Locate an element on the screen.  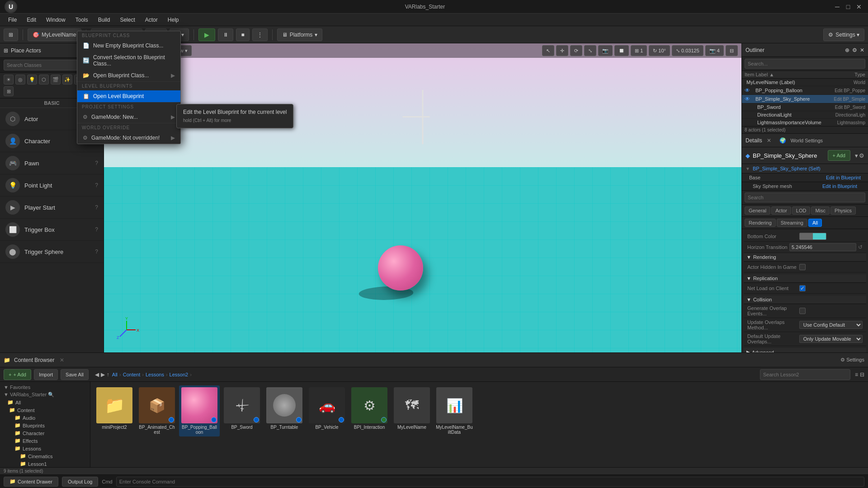
dropdown-gamemode-new: ⚙ GameMode: New... ▶ is located at coordinates (129, 117).